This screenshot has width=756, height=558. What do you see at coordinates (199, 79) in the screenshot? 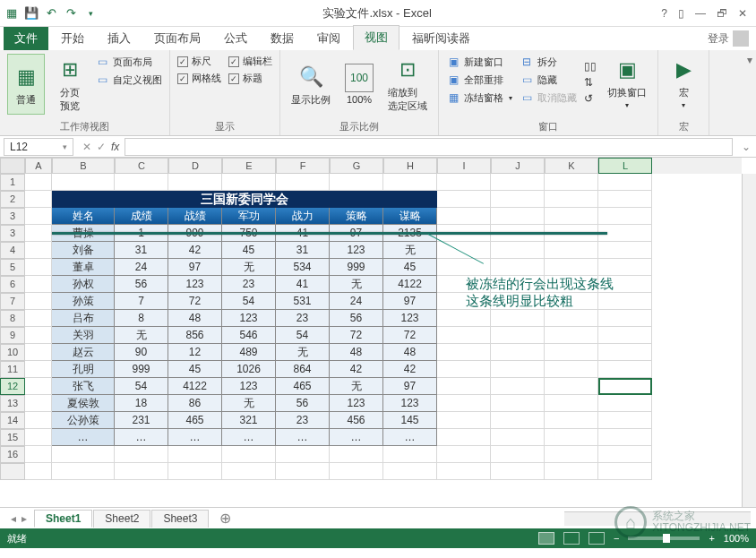
I see `chk-gridlines: ✓网格线` at bounding box center [199, 79].